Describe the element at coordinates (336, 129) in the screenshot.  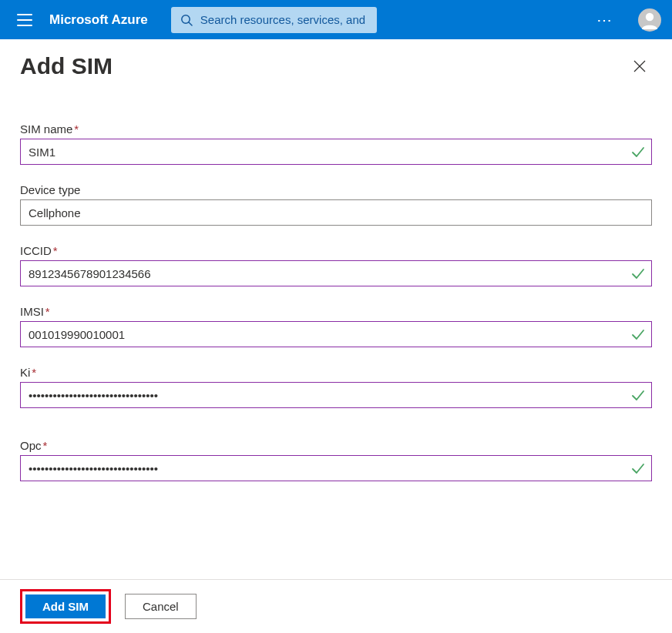
I see `sim-name-label: SIM name*` at that location.